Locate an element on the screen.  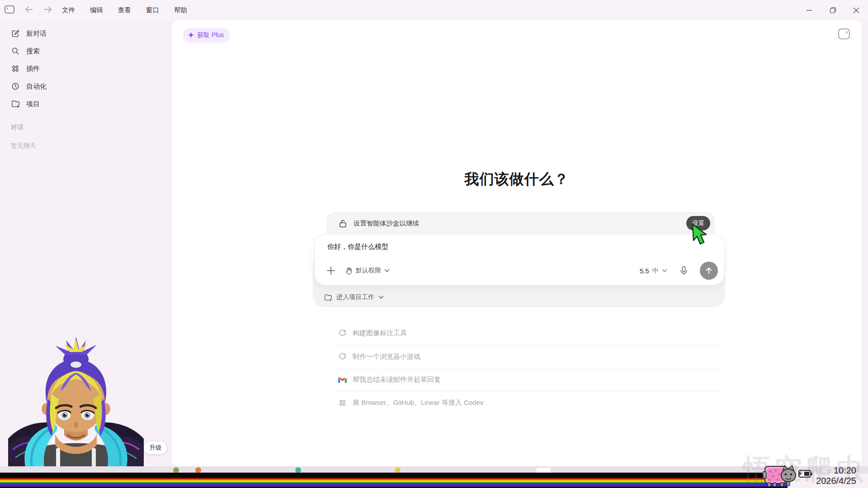
menu-edit: 编辑 is located at coordinates (97, 10).